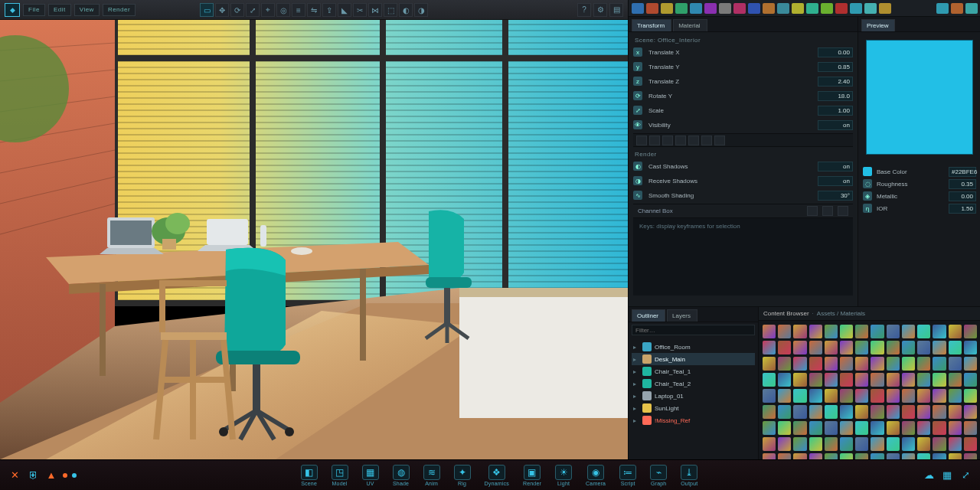 The height and width of the screenshot is (490, 980). Describe the element at coordinates (60, 10) in the screenshot. I see `menu-edit: Edit` at that location.